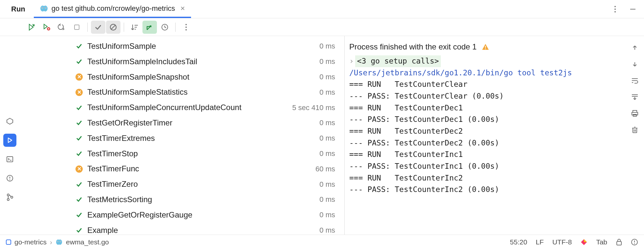  Describe the element at coordinates (182, 9) in the screenshot. I see `close-icon: ✕` at that location.